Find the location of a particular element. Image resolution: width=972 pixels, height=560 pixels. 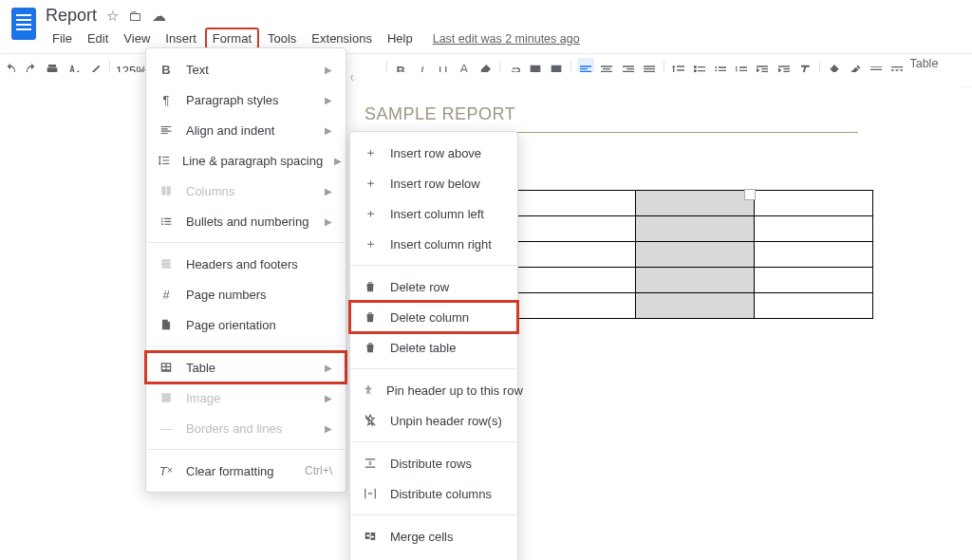

menu-view: View is located at coordinates (137, 38).